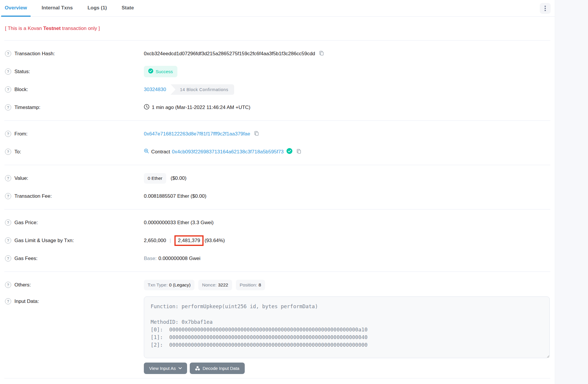 This screenshot has height=384, width=588. Describe the element at coordinates (179, 259) in the screenshot. I see `gas-fees-base-value: 0.000000008 Gwei` at that location.